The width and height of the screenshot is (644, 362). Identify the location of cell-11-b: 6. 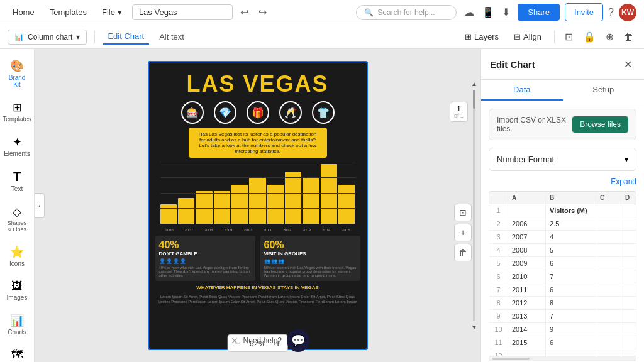
(571, 343).